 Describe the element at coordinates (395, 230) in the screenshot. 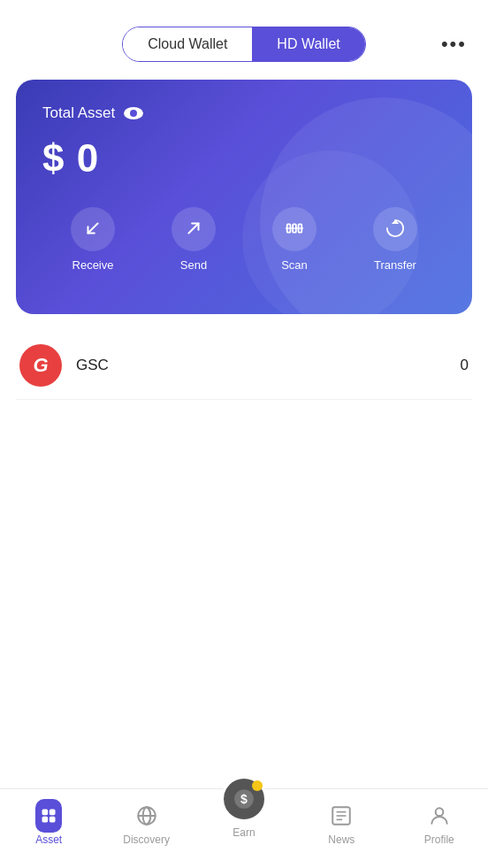

I see `transfer-icon` at that location.